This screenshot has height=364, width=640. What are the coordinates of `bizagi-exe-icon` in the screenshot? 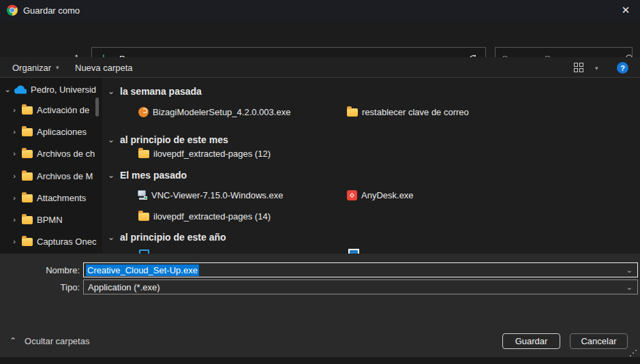 It's located at (143, 112).